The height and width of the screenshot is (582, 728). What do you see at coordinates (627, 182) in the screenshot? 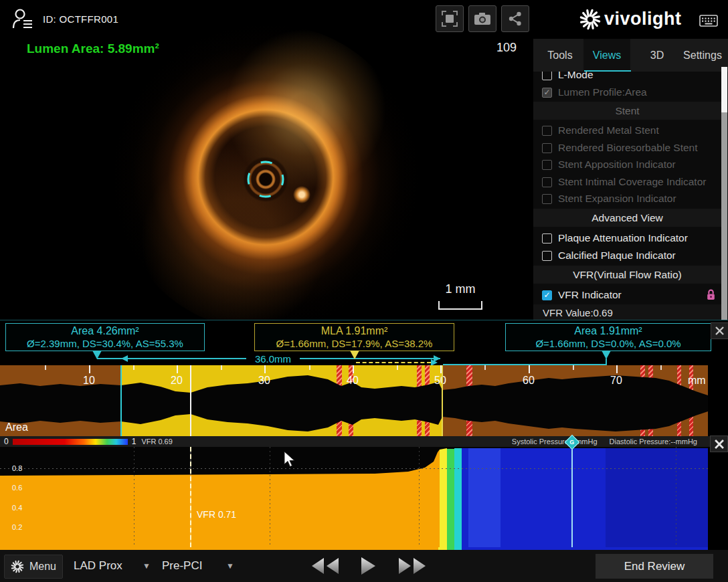
I see `views-item-stent-intimal-coverage-indicator: Stent Intimal Coverage Indicator` at bounding box center [627, 182].